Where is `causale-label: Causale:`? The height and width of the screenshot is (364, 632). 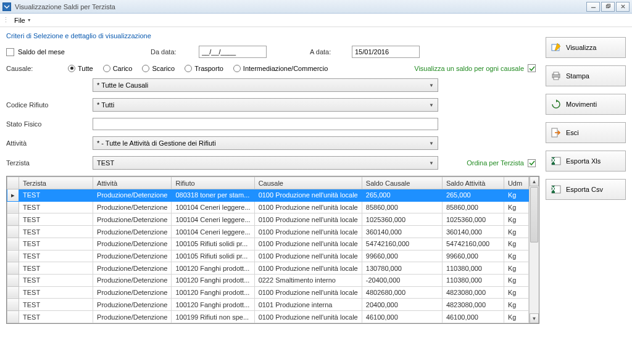
causale-label: Causale: is located at coordinates (37, 68).